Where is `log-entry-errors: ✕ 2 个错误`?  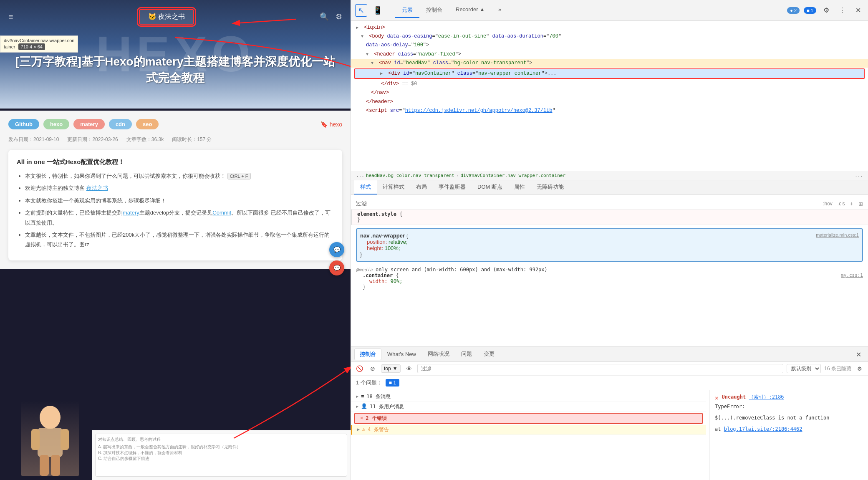 log-entry-errors: ✕ 2 个错误 is located at coordinates (528, 418).